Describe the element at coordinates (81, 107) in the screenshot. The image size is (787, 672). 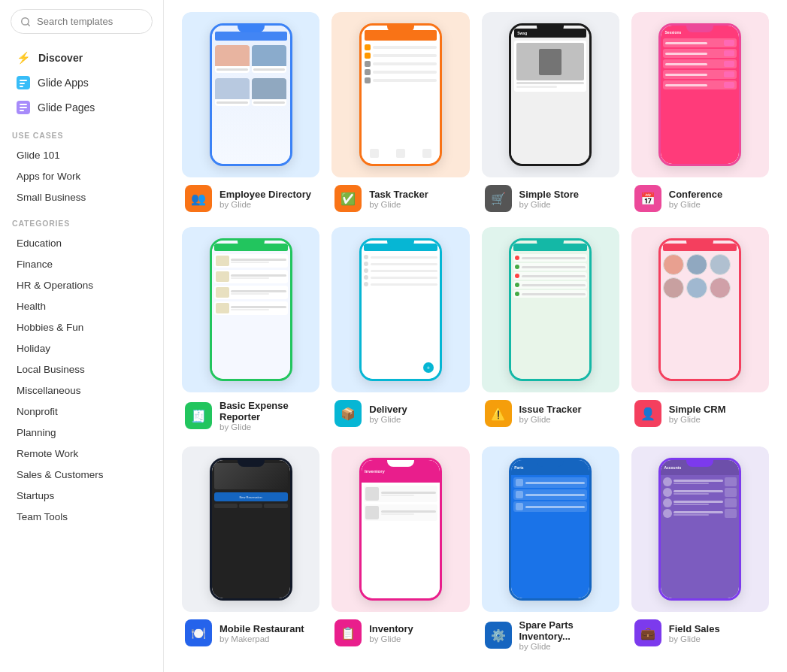
I see `sidebar-item-glide-pages: Glide Pages` at that location.